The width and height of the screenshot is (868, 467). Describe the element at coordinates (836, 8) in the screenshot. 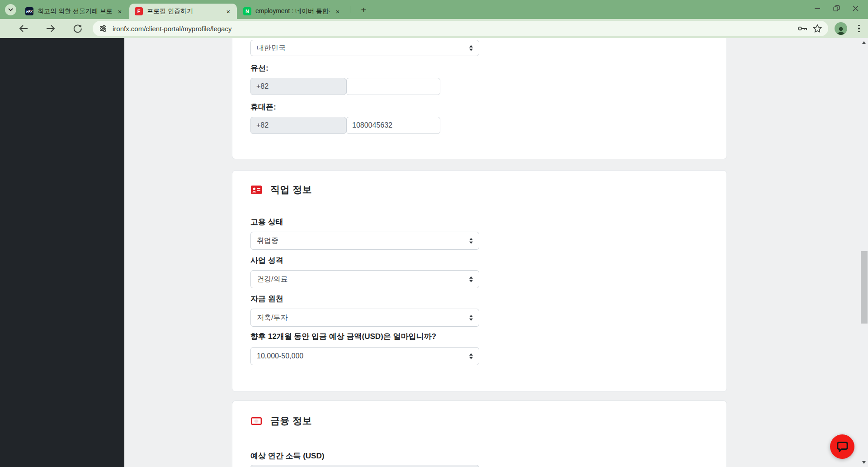

I see `restore-icon` at that location.